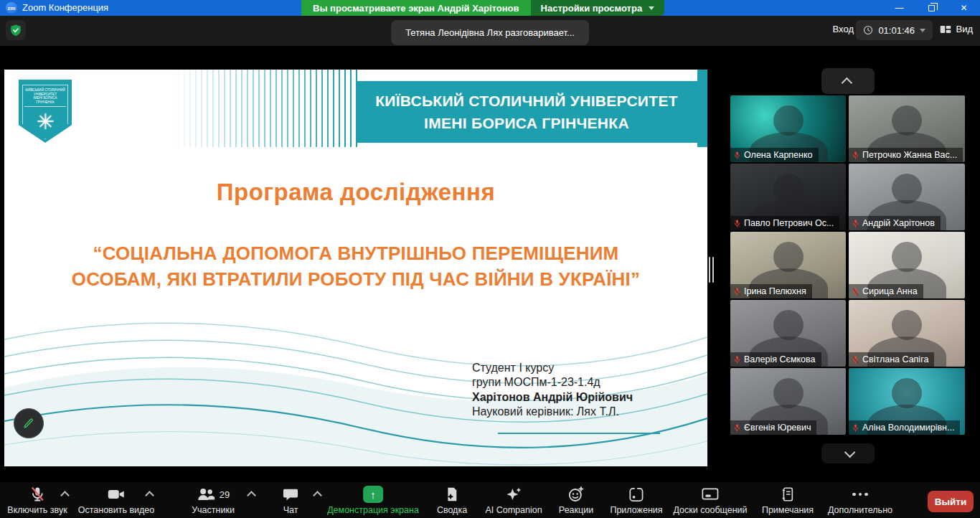 The image size is (980, 518). I want to click on participants-options-caret, so click(251, 495).